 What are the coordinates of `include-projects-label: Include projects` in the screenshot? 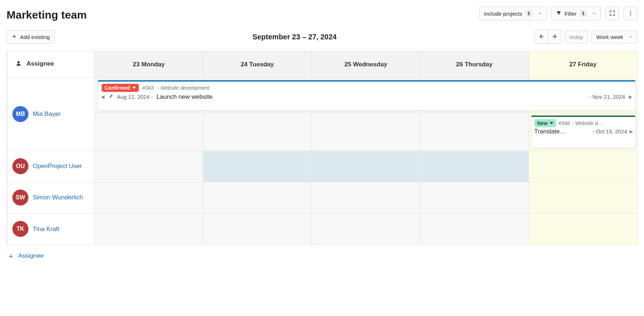 It's located at (503, 14).